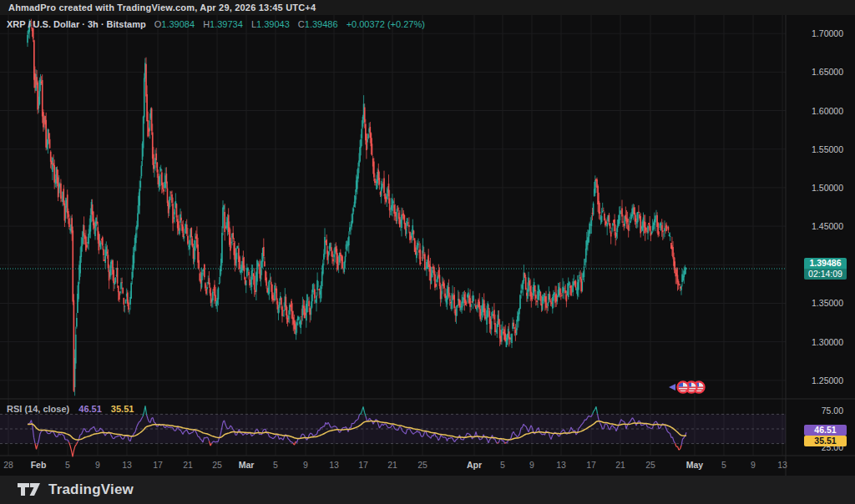 The height and width of the screenshot is (504, 855). I want to click on last-price-value: 1.39486, so click(826, 263).